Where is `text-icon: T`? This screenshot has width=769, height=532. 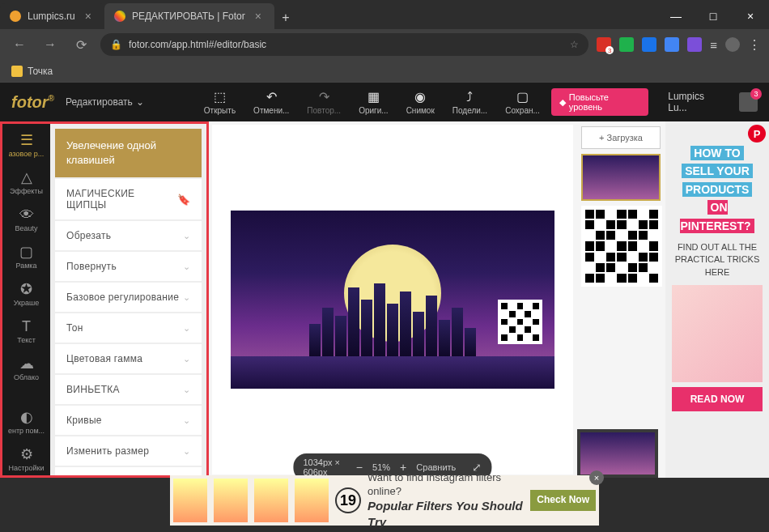
text-icon: T is located at coordinates (26, 326).